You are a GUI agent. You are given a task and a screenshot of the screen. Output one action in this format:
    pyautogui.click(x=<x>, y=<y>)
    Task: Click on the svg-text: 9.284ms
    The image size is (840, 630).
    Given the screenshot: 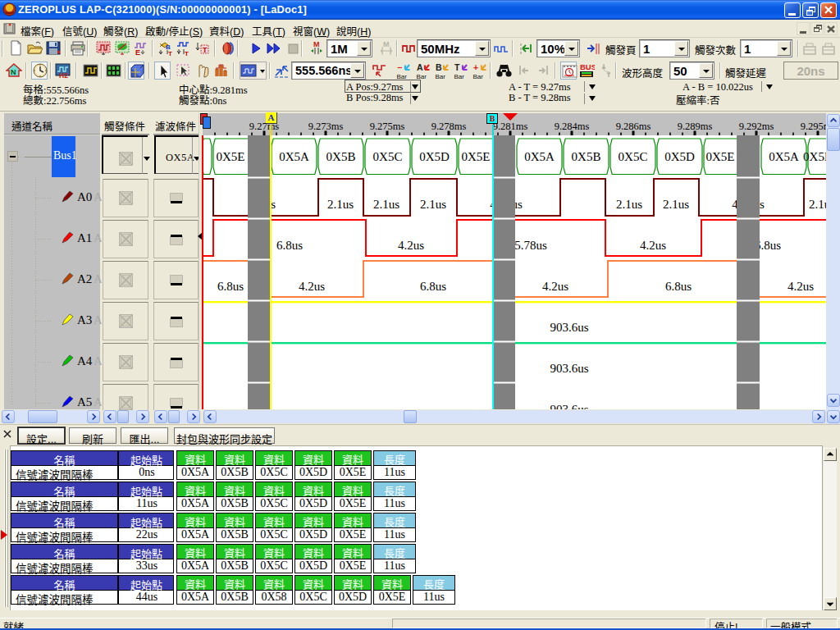 What is the action you would take?
    pyautogui.click(x=573, y=126)
    